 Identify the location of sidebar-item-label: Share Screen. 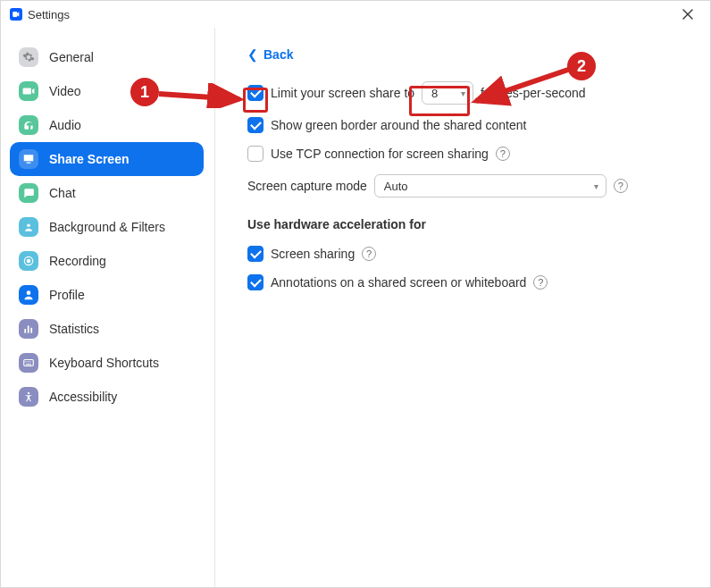
(89, 159).